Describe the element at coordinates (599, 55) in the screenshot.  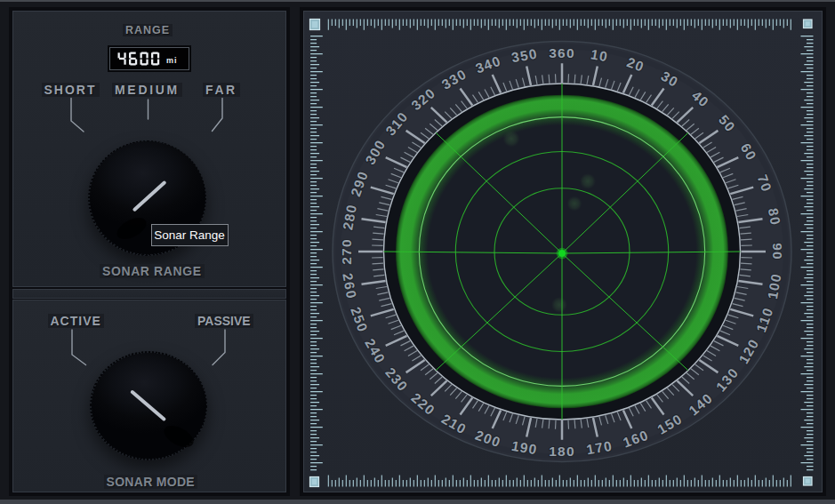
I see `svg-text: 10` at that location.